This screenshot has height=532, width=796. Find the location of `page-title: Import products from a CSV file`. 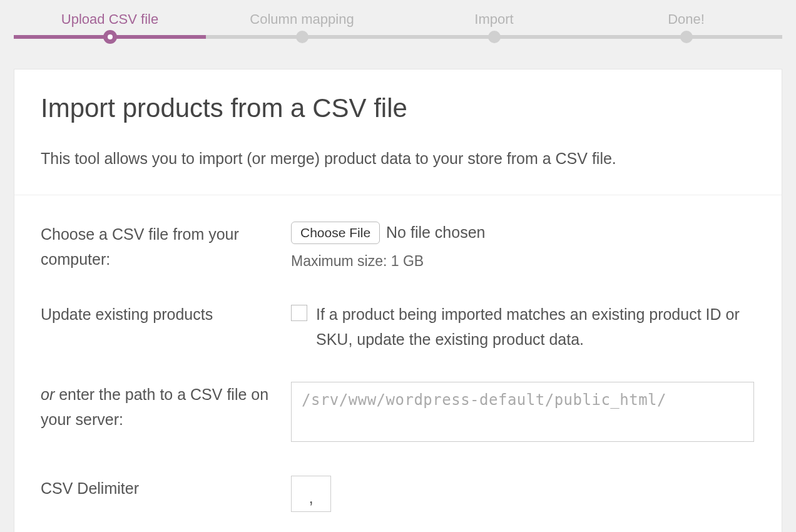

page-title: Import products from a CSV file is located at coordinates (398, 108).